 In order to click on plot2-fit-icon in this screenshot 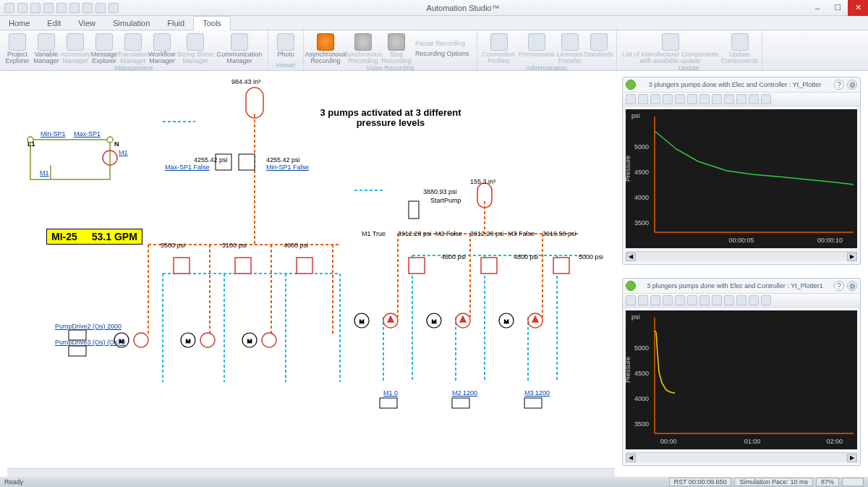, I will do `click(692, 300)`.